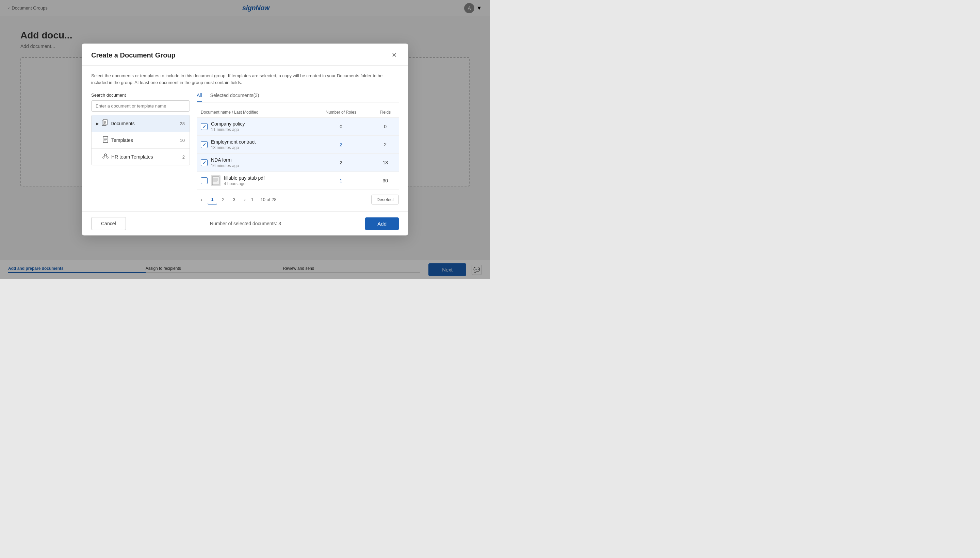 This screenshot has width=980, height=558. What do you see at coordinates (385, 181) in the screenshot?
I see `doc-fields: 30` at bounding box center [385, 181].